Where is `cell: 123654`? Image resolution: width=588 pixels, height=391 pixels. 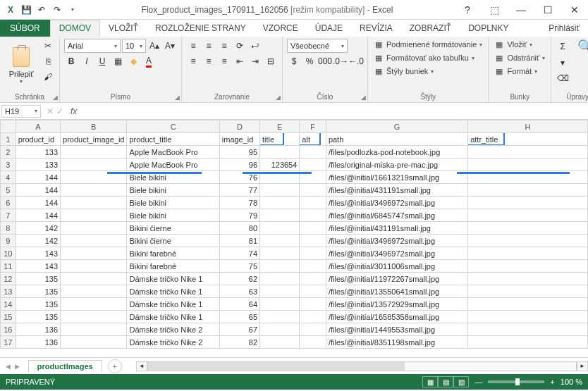
cell: 123654 is located at coordinates (280, 165).